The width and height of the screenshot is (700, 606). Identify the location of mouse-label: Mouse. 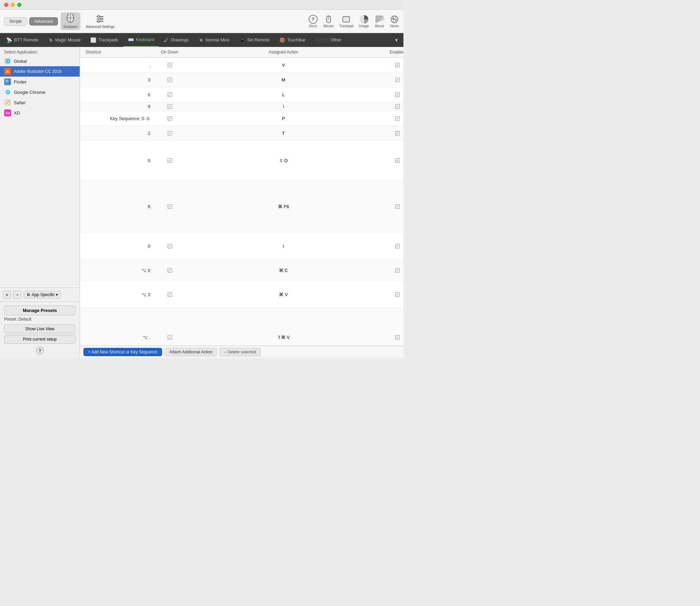
(329, 26).